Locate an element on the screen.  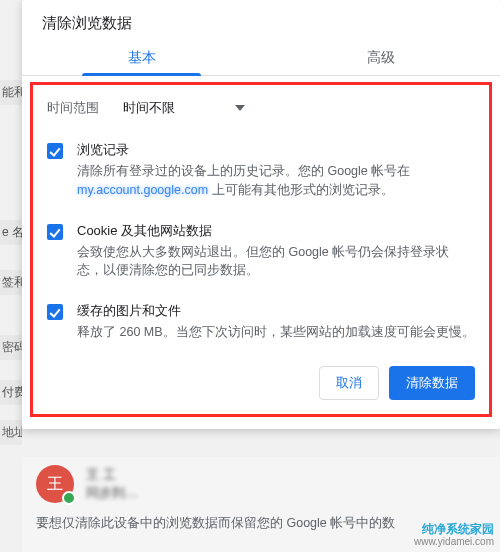
avatar: 王 is located at coordinates (55, 484).